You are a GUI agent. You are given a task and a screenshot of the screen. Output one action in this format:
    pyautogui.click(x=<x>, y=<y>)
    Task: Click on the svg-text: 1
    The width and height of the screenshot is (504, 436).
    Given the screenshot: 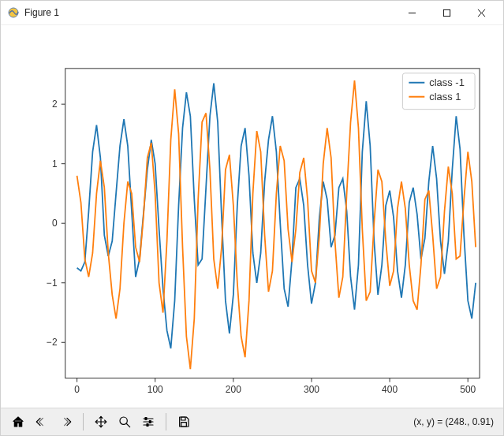 What is the action you would take?
    pyautogui.click(x=55, y=164)
    